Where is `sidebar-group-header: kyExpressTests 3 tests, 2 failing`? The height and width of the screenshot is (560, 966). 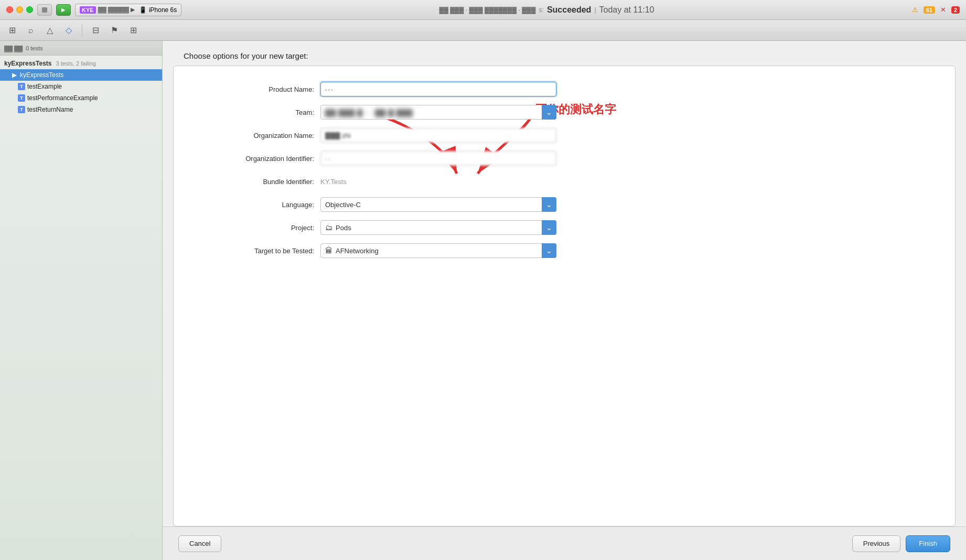
sidebar-group-header: kyExpressTests 3 tests, 2 failing is located at coordinates (81, 63).